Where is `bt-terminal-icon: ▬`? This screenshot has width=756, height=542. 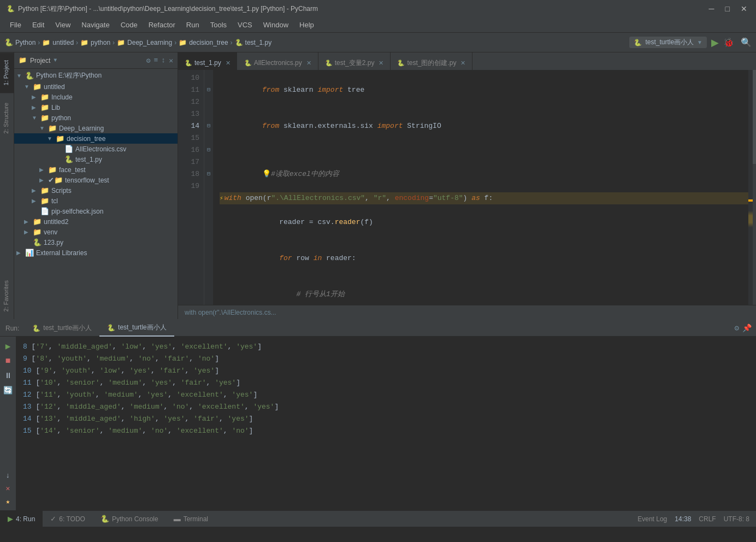
bt-terminal-icon: ▬ is located at coordinates (177, 519).